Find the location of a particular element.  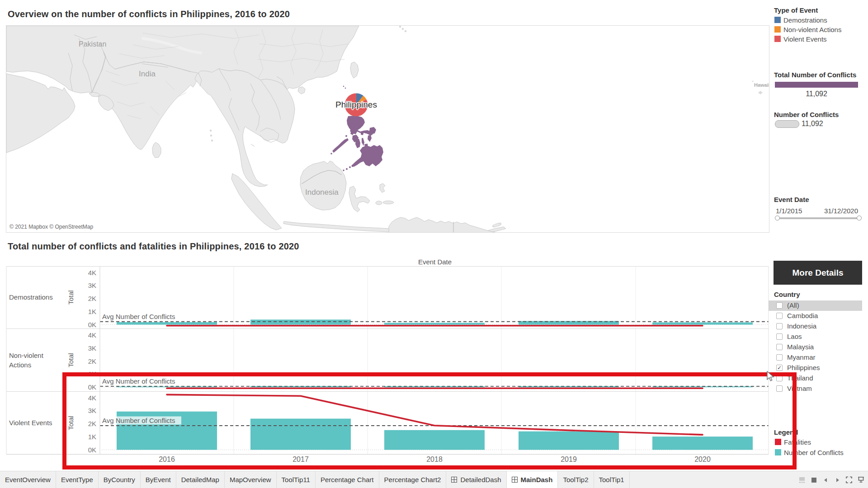

tab-detailedmap: DetailedMap is located at coordinates (201, 480).